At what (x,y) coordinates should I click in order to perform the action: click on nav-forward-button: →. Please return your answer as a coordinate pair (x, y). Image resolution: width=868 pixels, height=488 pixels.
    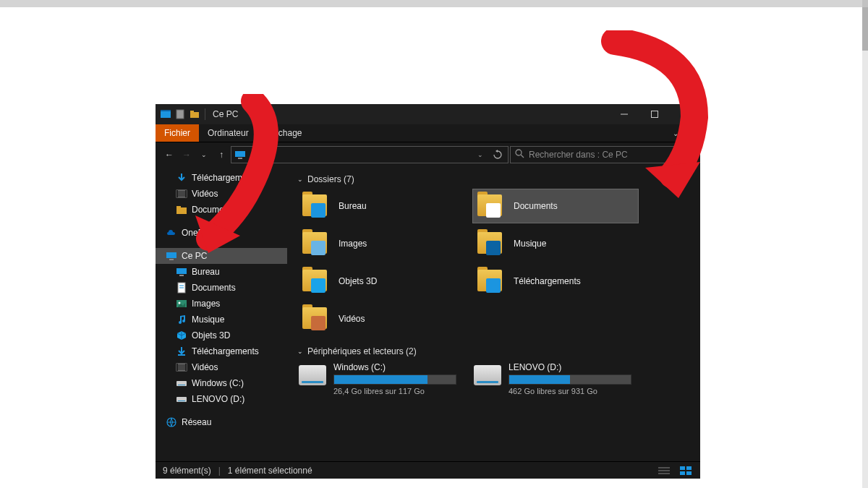
    Looking at the image, I should click on (187, 155).